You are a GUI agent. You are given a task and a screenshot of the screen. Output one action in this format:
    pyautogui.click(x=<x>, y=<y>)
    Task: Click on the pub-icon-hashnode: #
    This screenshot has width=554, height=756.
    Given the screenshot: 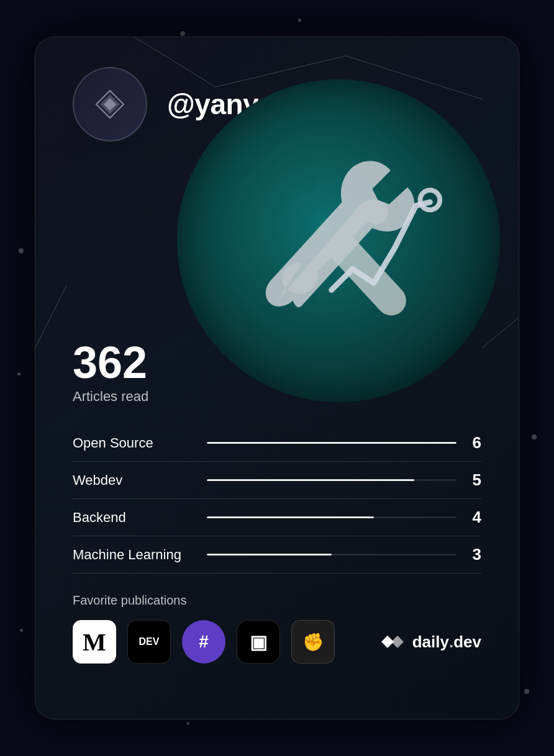 What is the action you would take?
    pyautogui.click(x=204, y=642)
    